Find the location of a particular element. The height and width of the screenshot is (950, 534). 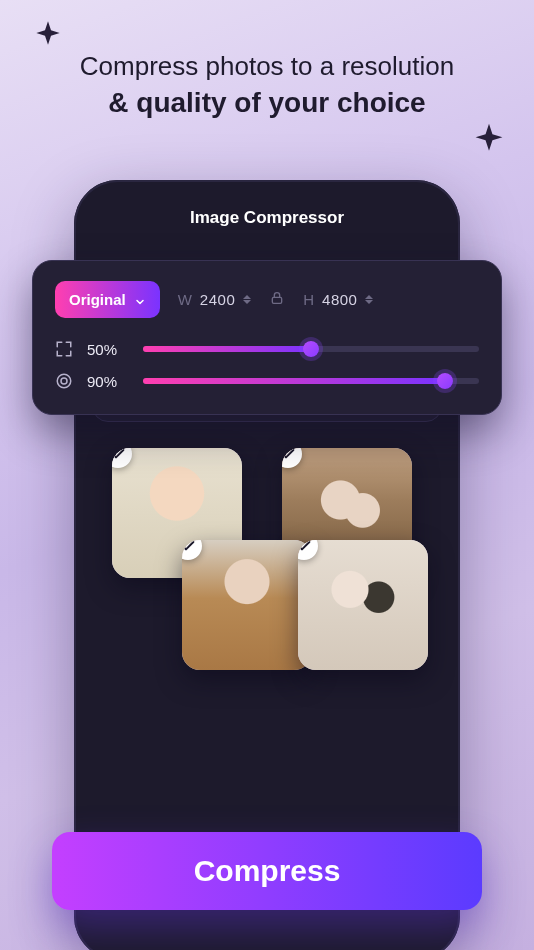

quality-percent: 90% is located at coordinates (108, 382).